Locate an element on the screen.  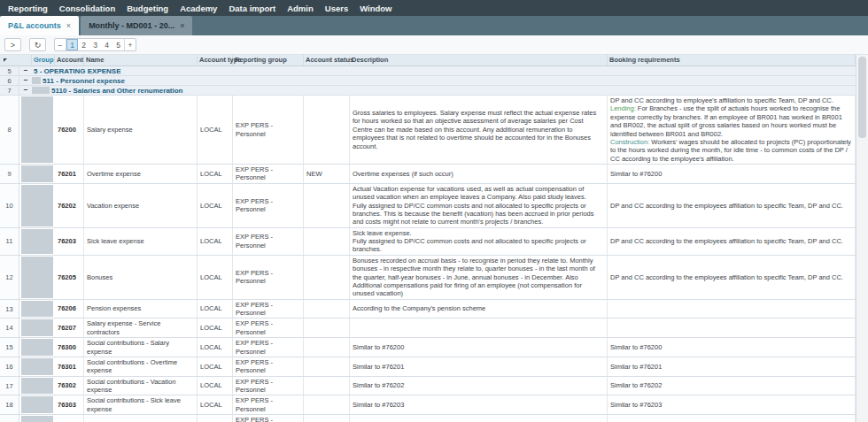
cell-name: Vacation expense is located at coordinates (141, 205).